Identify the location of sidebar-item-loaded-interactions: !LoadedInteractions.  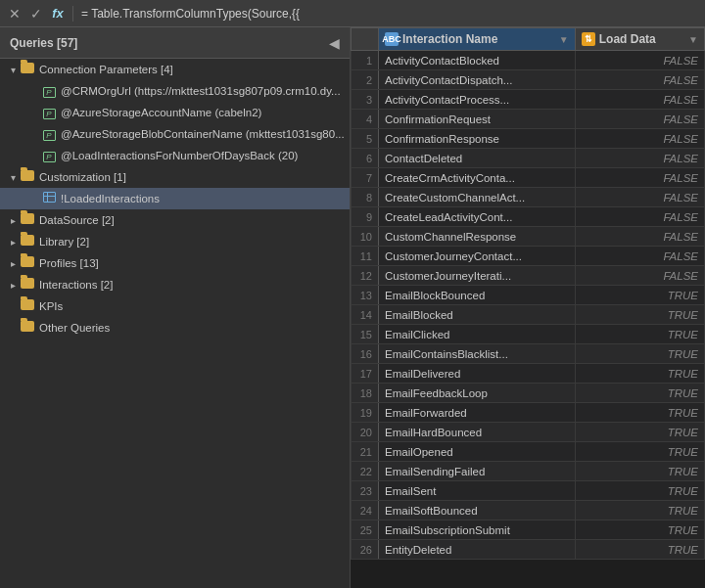
(174, 199).